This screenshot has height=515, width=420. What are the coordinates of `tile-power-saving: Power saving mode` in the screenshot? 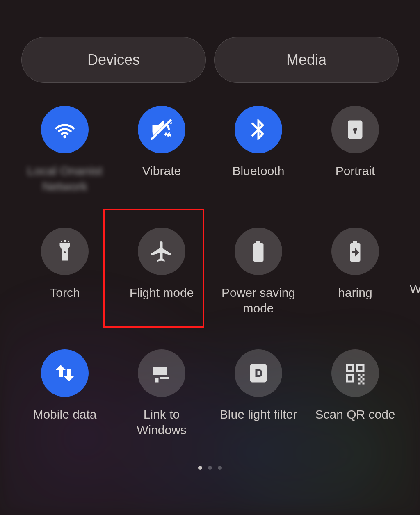 It's located at (258, 272).